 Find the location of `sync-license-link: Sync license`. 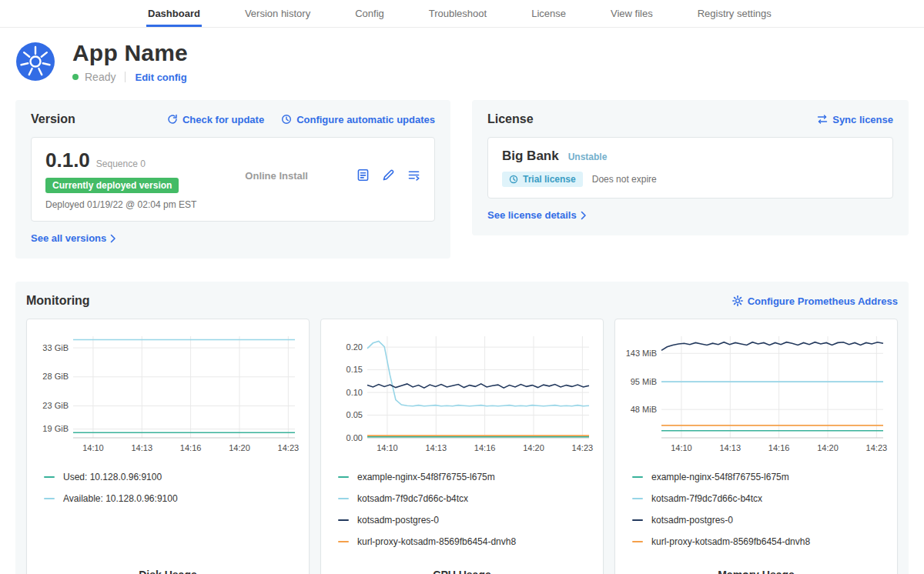

sync-license-link: Sync license is located at coordinates (855, 120).